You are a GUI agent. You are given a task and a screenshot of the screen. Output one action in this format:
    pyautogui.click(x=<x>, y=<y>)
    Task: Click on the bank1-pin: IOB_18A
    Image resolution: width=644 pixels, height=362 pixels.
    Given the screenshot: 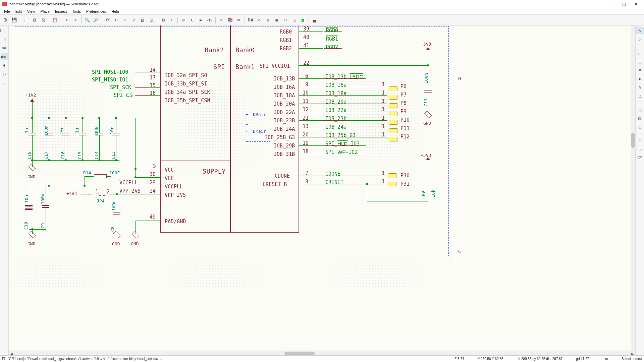 What is the action you would take?
    pyautogui.click(x=284, y=96)
    